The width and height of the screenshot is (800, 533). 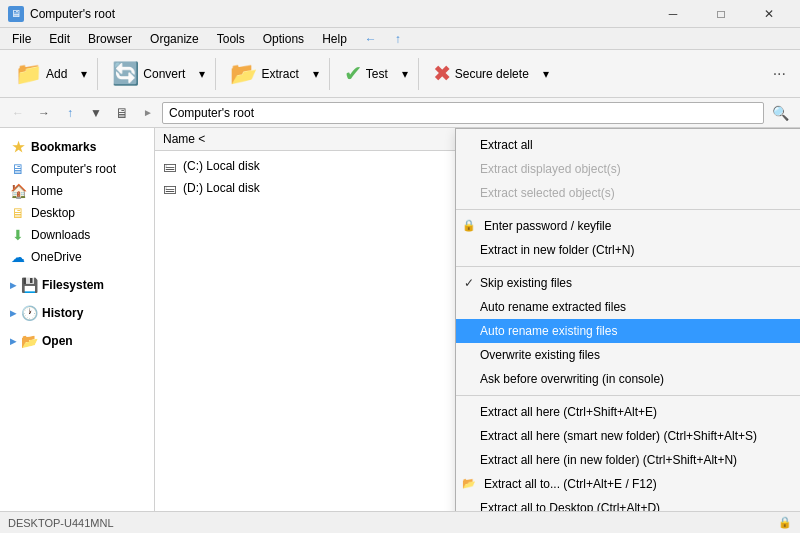 I want to click on menu-item-label-extract-all-new: Extract all here (in new folder) (Ctrl+S…, so click(x=608, y=460).